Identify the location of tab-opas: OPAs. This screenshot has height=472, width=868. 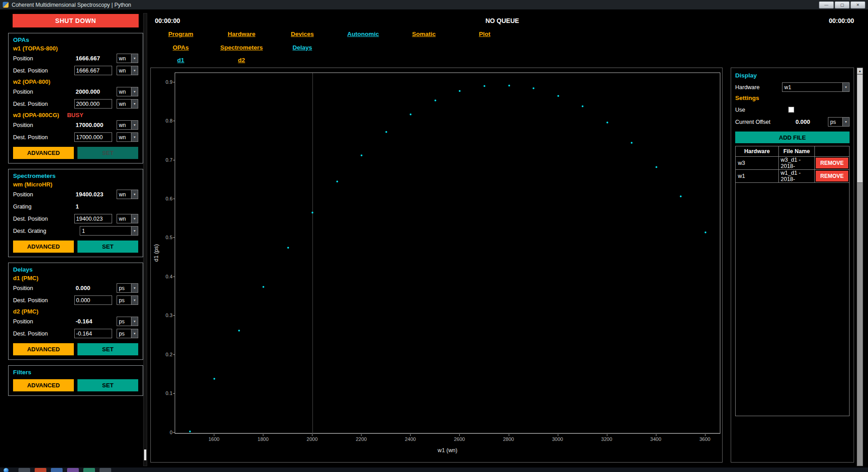
(181, 49).